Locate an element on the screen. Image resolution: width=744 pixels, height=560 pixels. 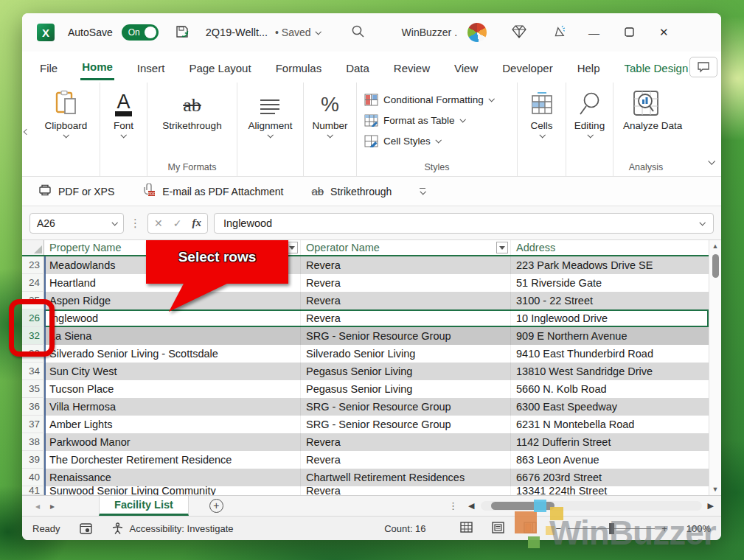
table-row: 38Parkwood ManorRevera1142 Dufferin Stre… is located at coordinates (366, 442).